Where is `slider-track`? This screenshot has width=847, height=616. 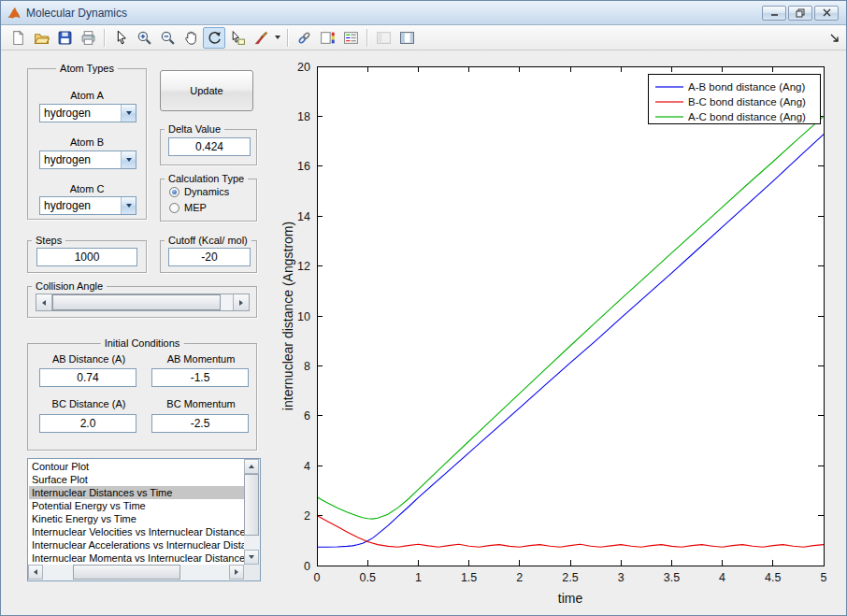
slider-track is located at coordinates (142, 303).